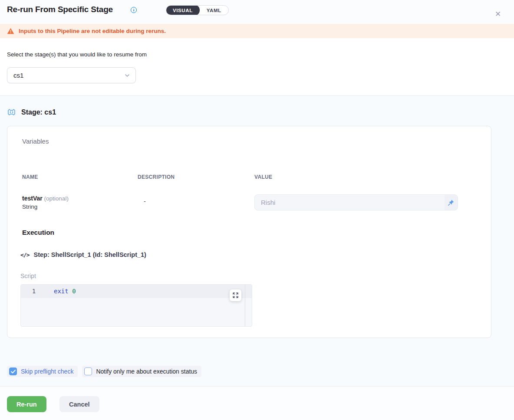  I want to click on code-token-number: 0, so click(74, 291).